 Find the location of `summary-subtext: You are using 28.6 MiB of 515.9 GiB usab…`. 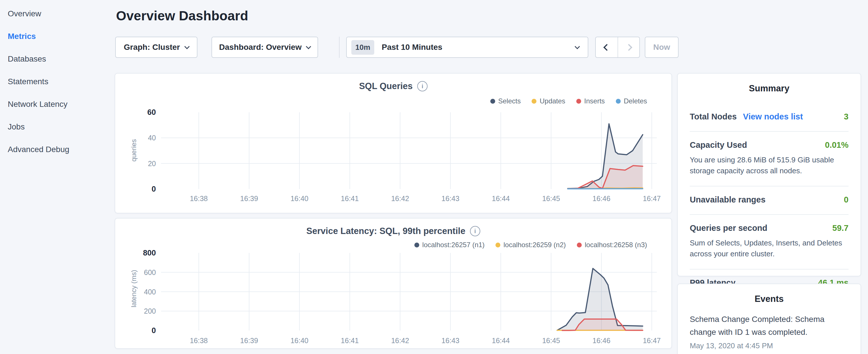

summary-subtext: You are using 28.6 MiB of 515.9 GiB usab… is located at coordinates (769, 165).